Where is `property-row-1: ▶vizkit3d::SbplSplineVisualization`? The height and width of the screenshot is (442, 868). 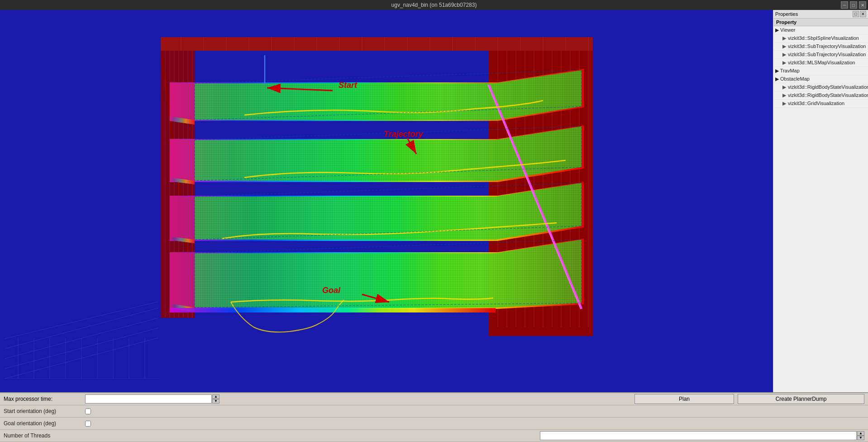 property-row-1: ▶vizkit3d::SbplSplineVisualization is located at coordinates (821, 38).